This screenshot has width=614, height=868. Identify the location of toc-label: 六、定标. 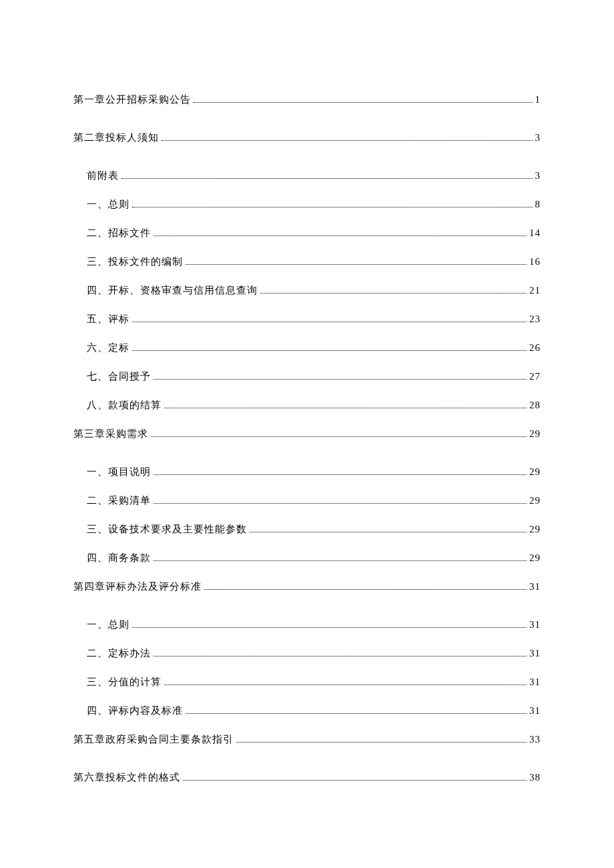
(108, 348).